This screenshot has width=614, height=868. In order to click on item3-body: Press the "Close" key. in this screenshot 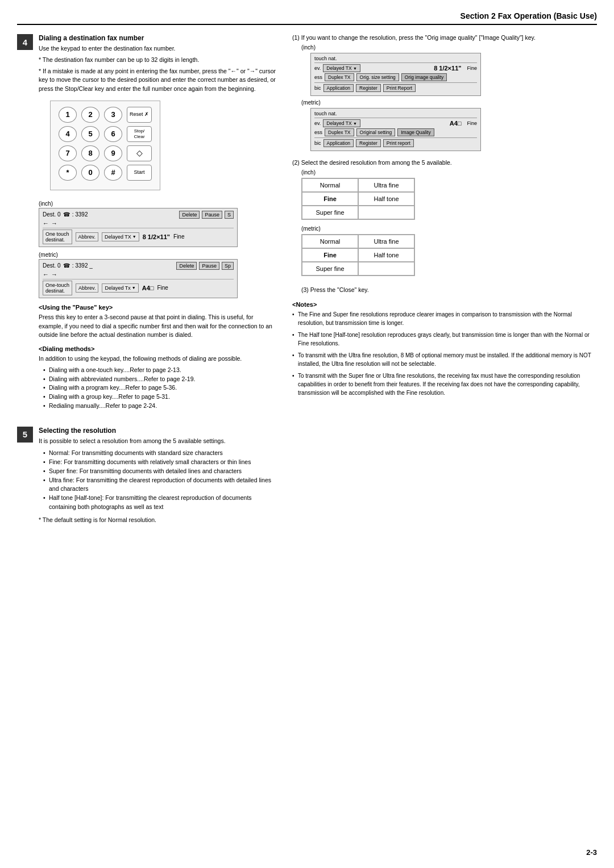, I will do `click(340, 290)`.